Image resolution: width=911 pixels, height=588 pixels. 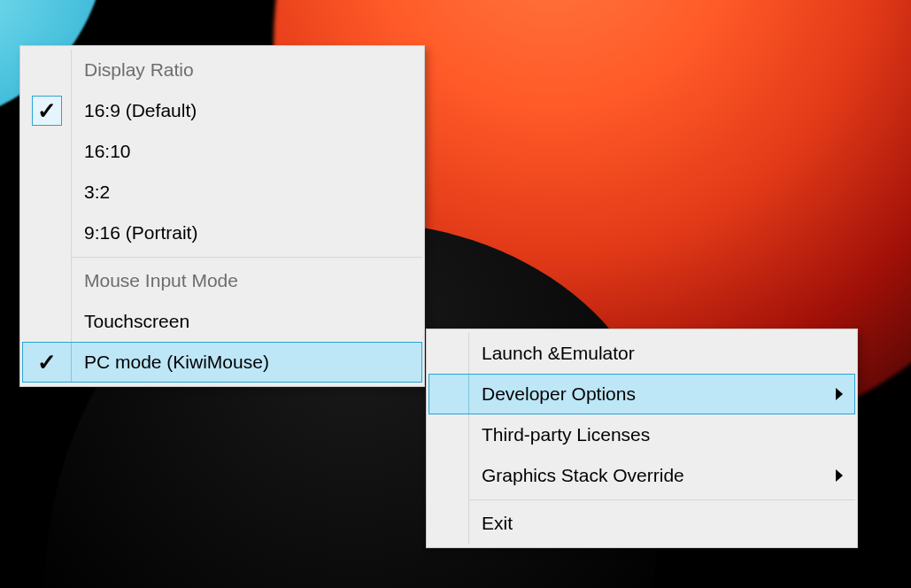 What do you see at coordinates (642, 435) in the screenshot?
I see `menu-item-third-party-licenses: Third-party Licenses` at bounding box center [642, 435].